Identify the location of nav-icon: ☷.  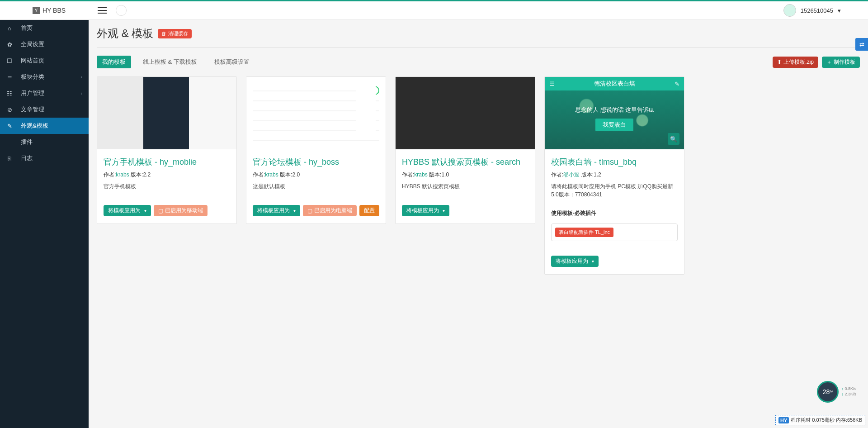
(9, 93).